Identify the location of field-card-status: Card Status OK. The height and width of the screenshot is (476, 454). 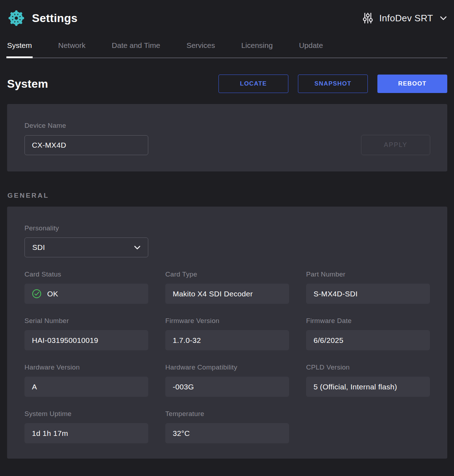
(87, 287).